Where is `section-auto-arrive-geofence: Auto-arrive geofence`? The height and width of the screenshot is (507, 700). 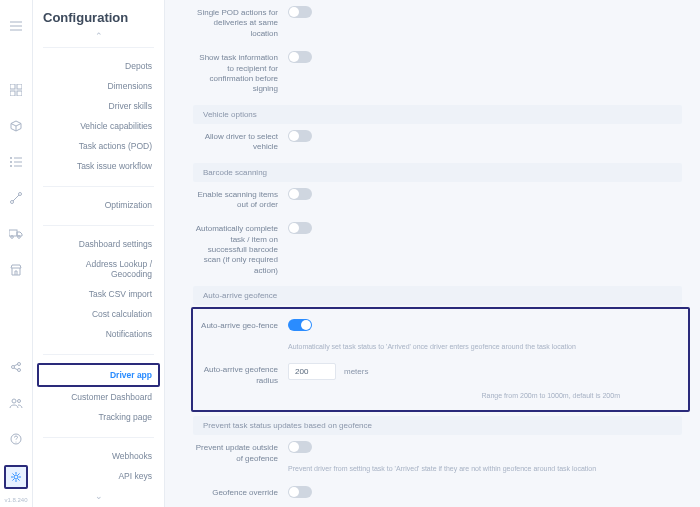
section-auto-arrive-geofence: Auto-arrive geofence is located at coordinates (438, 296).